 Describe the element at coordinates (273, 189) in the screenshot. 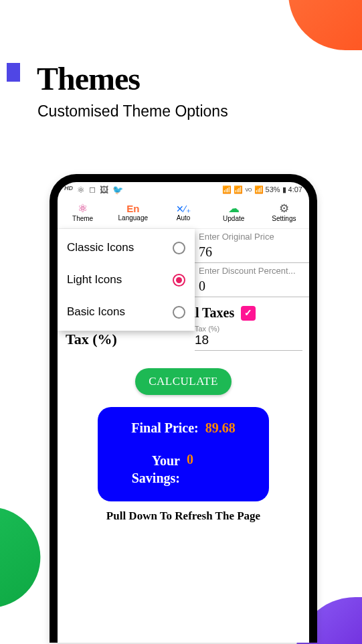

I see `battery-percent: 53%` at that location.